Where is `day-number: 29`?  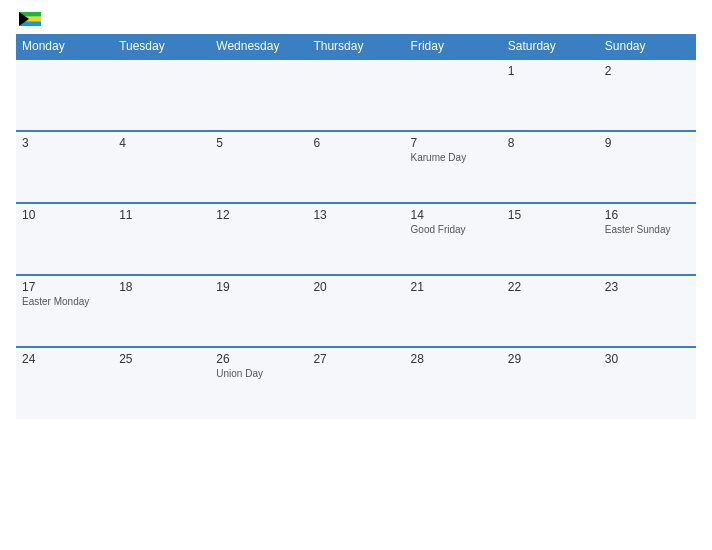 day-number: 29 is located at coordinates (550, 359).